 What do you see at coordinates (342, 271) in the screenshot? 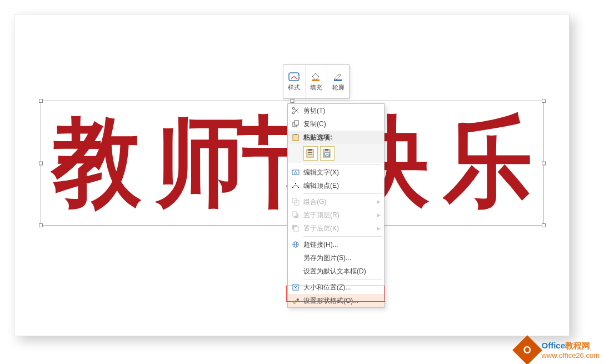
I see `menu-set-default-textbox-label: 设置为默认文本框(D)` at bounding box center [342, 271].